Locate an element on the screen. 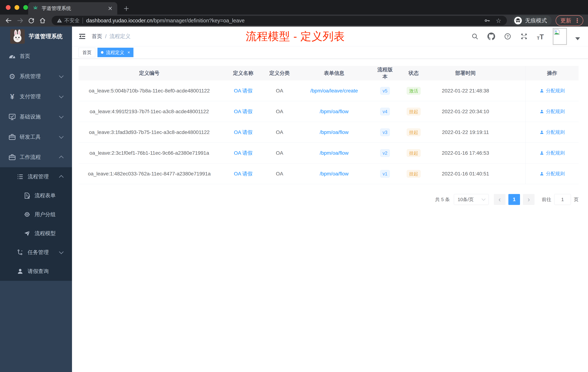 This screenshot has width=588, height=372. column-header-time: 部署时间 is located at coordinates (465, 73).